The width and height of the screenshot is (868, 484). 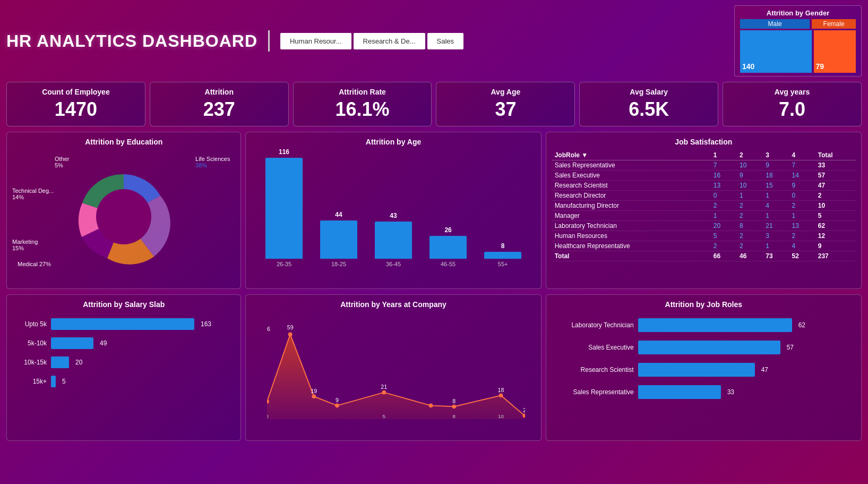 What do you see at coordinates (339, 239) in the screenshot?
I see `age-bar-18-25: 44 18-25` at bounding box center [339, 239].